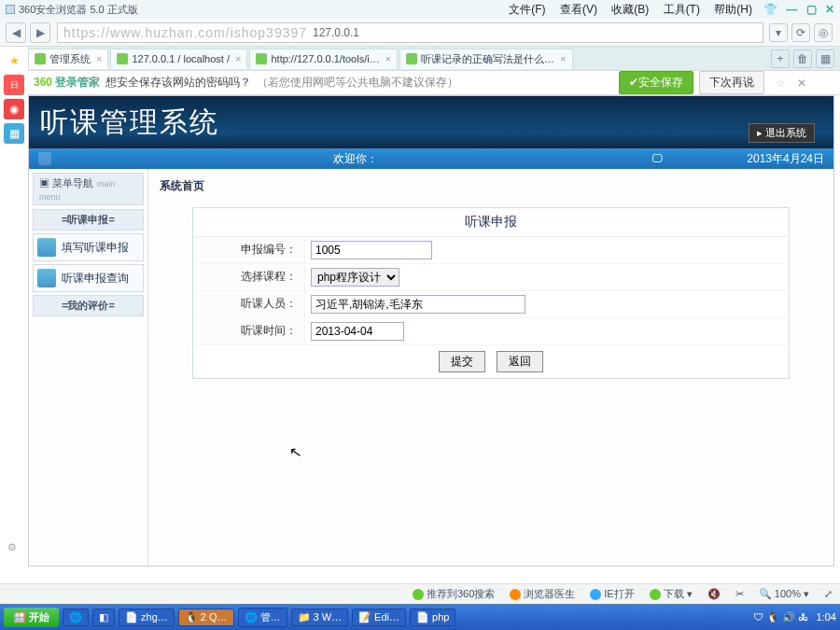 The height and width of the screenshot is (630, 840). I want to click on status-zoom: 🔍 100% ▾, so click(784, 594).